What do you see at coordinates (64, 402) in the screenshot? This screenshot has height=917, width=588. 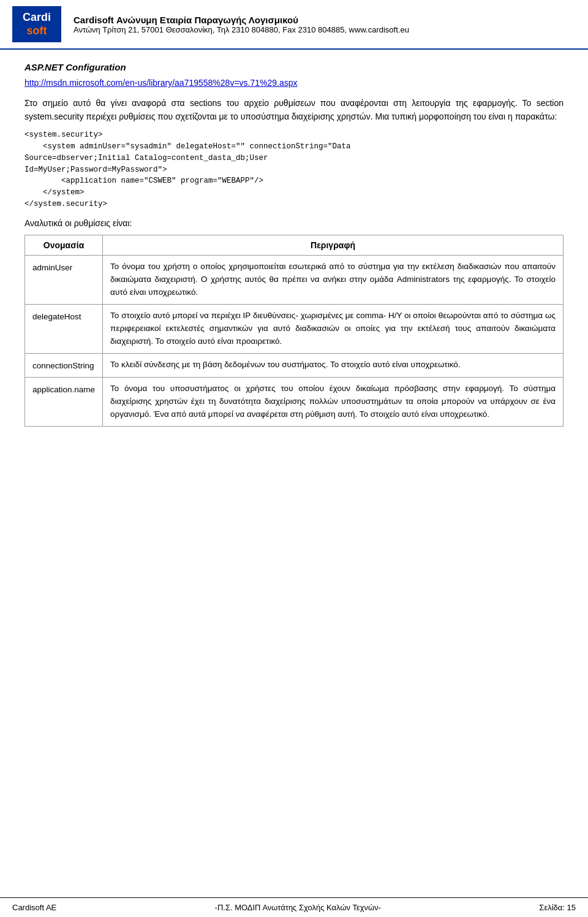 I see `row-name-application: application.name` at bounding box center [64, 402].